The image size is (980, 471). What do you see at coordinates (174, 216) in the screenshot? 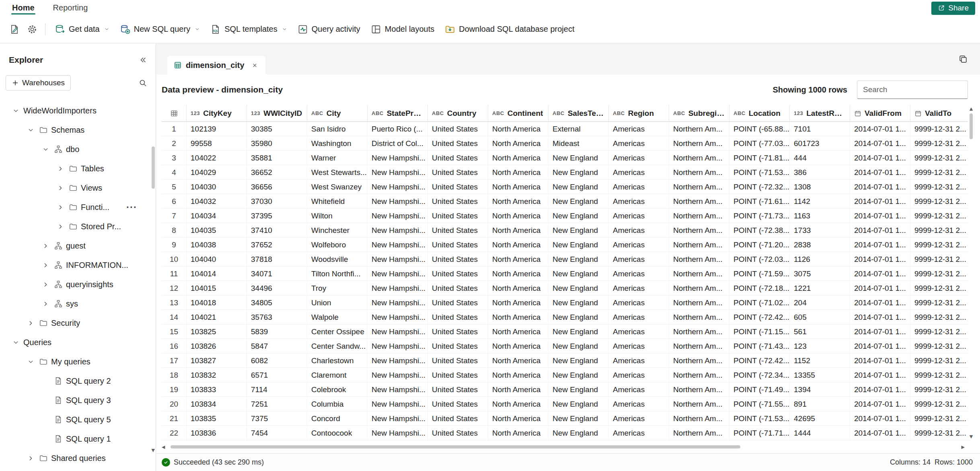
I see `row-number: 7` at bounding box center [174, 216].